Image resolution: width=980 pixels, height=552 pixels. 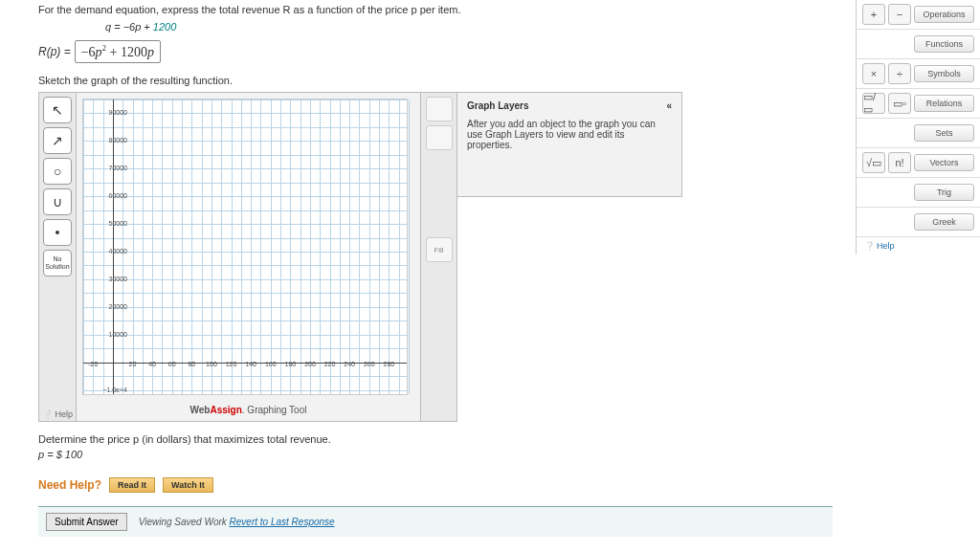 I want to click on kp-fact: n!, so click(x=900, y=163).